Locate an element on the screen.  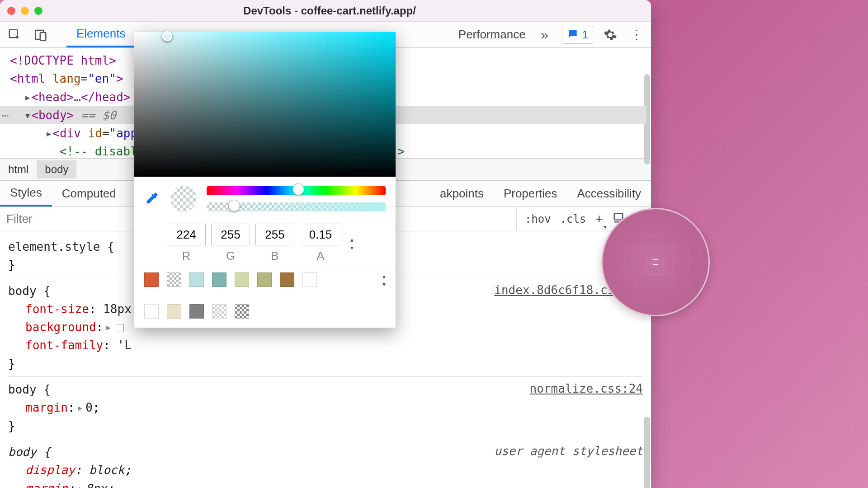
settings-icon is located at coordinates (610, 35).